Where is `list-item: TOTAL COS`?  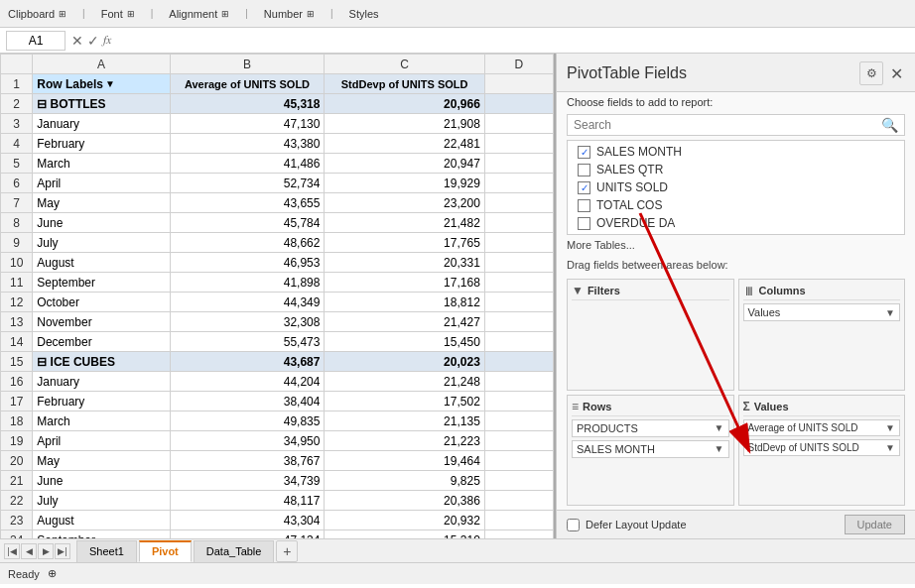
list-item: TOTAL COS is located at coordinates (736, 205).